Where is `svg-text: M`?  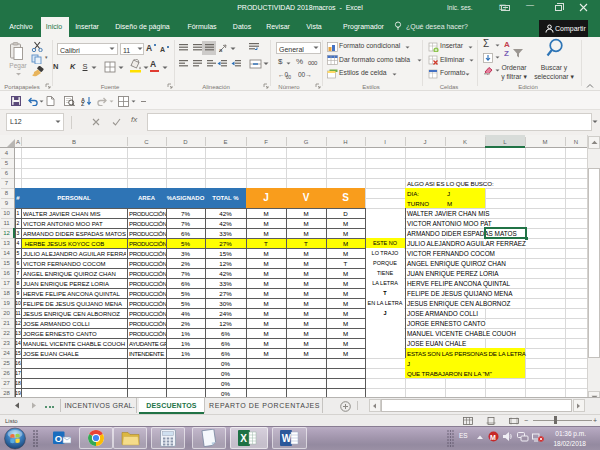 svg-text: M is located at coordinates (493, 438).